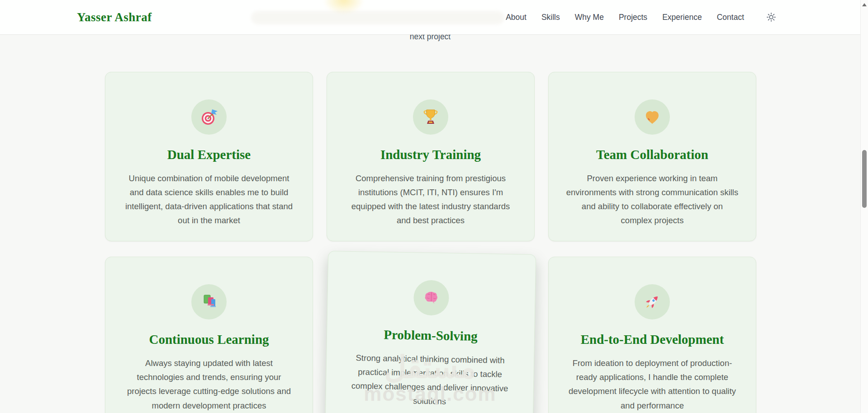 This screenshot has height=413, width=868. Describe the element at coordinates (551, 17) in the screenshot. I see `nav-link-skills: Skills` at that location.